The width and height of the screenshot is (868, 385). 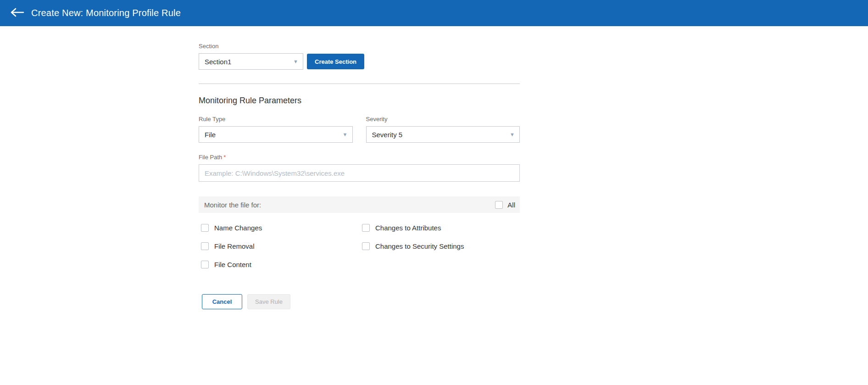 I want to click on option-name-changes: Name Changes, so click(x=282, y=228).